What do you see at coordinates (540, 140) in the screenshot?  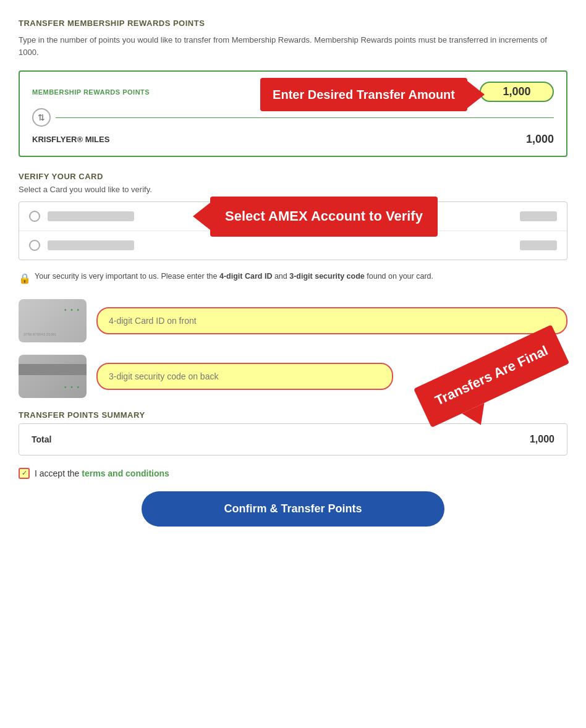 I see `miles-value: 1,000` at bounding box center [540, 140].